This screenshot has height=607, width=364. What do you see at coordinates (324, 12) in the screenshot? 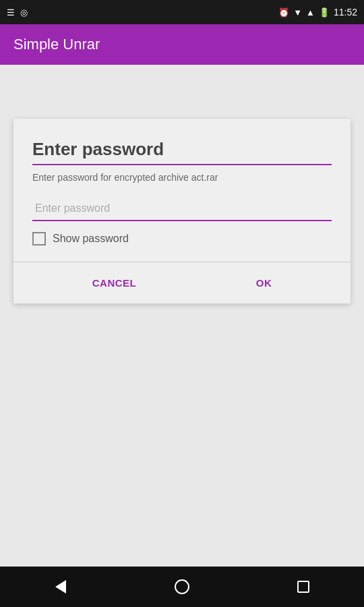
I see `battery-icon: 🔋` at bounding box center [324, 12].